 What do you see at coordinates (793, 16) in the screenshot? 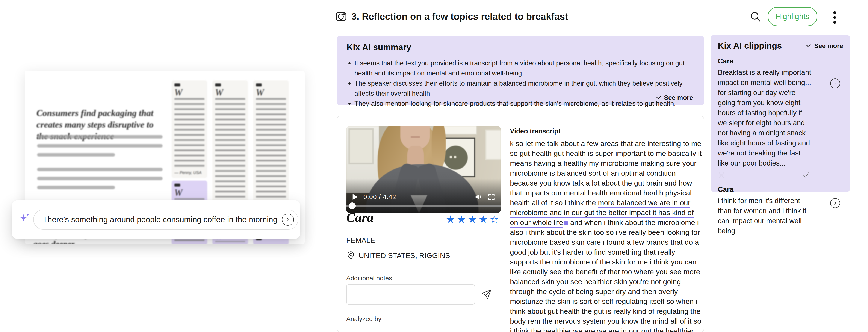
I see `highlights-button-label: Highlights` at bounding box center [793, 16].